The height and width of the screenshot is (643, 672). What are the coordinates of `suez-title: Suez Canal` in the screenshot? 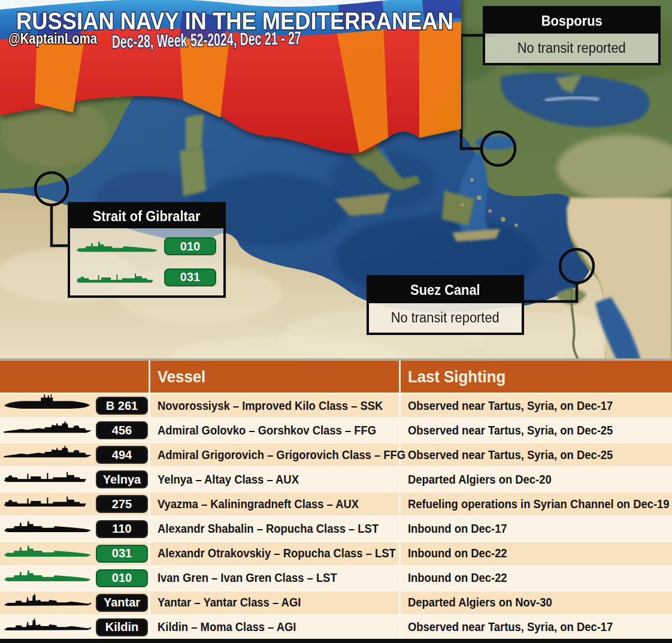 It's located at (446, 290).